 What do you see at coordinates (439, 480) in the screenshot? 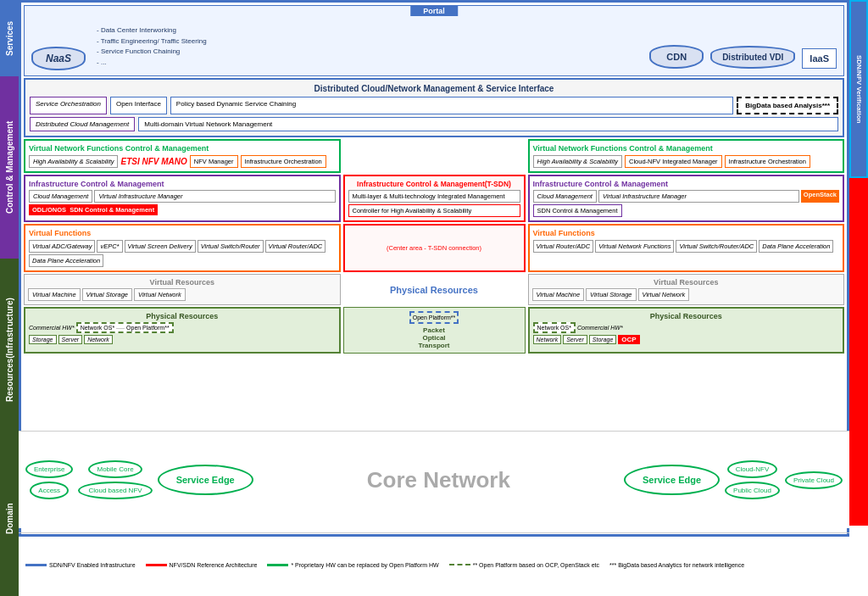
I see `core-network-label: Core Network` at bounding box center [439, 480].